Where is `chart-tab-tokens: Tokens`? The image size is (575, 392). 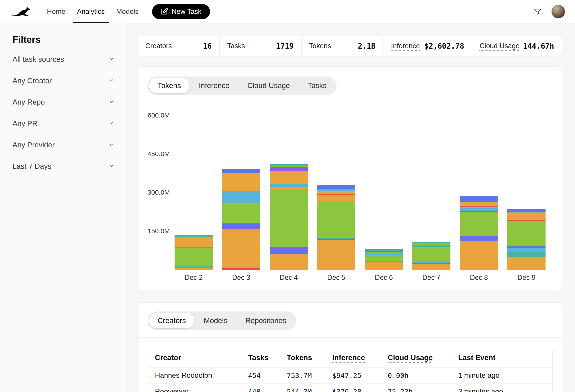
chart-tab-tokens: Tokens is located at coordinates (169, 86).